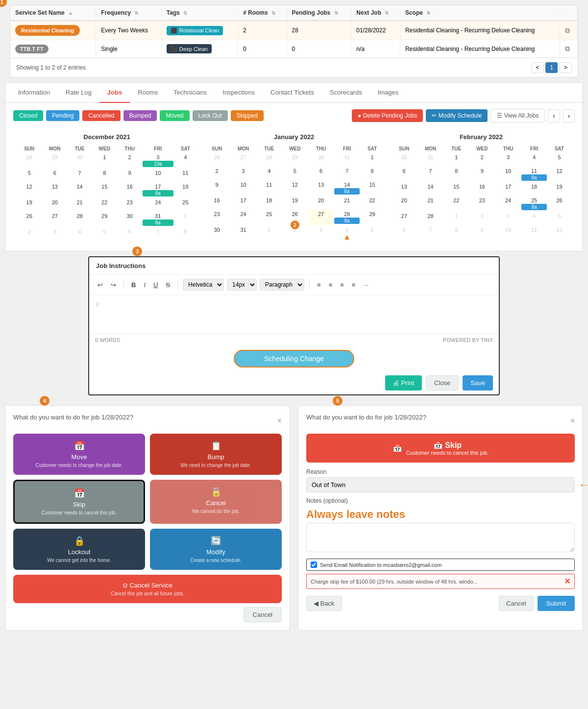 This screenshot has width=588, height=709. What do you see at coordinates (34, 93) in the screenshot?
I see `tab-information: Information` at bounding box center [34, 93].